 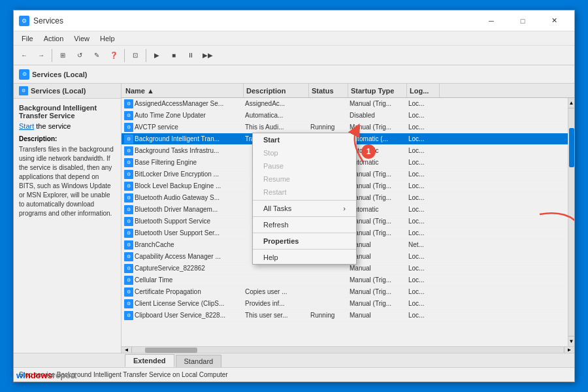 What do you see at coordinates (368, 152) in the screenshot?
I see `badge-1: 1` at bounding box center [368, 152].